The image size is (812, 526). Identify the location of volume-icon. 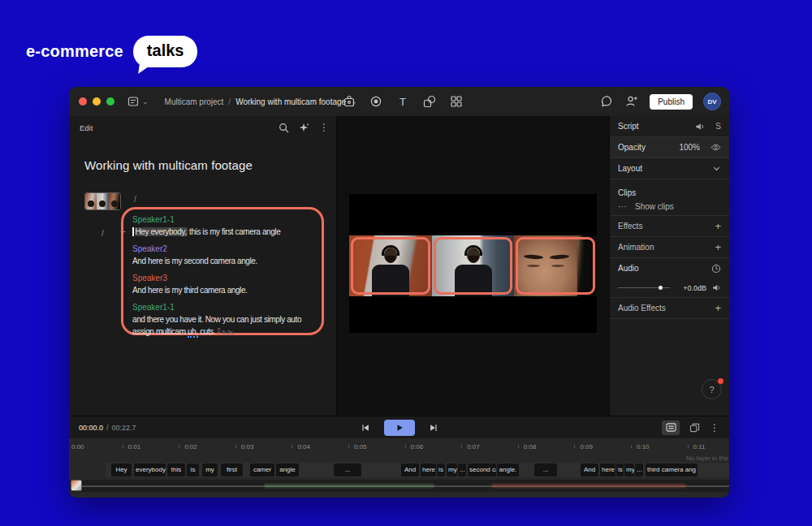
(716, 287).